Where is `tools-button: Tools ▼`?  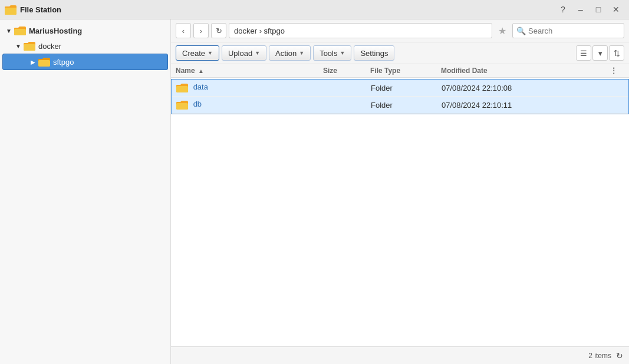 tools-button: Tools ▼ is located at coordinates (332, 53).